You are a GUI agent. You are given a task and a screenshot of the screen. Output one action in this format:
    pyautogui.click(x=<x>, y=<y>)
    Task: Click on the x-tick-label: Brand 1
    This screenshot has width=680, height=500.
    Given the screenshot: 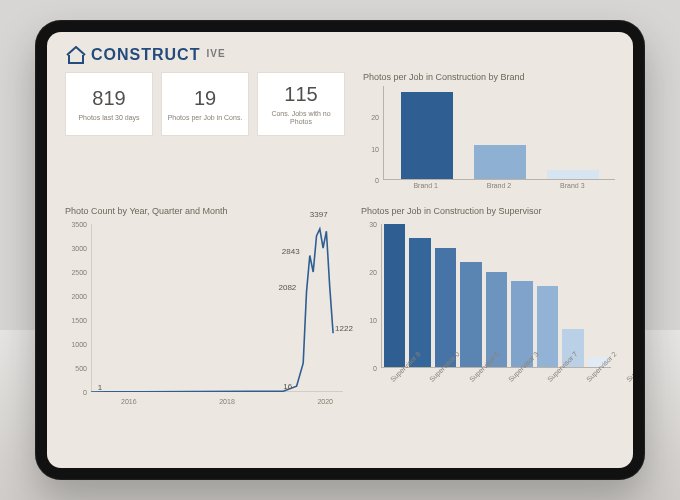 What is the action you would take?
    pyautogui.click(x=426, y=189)
    